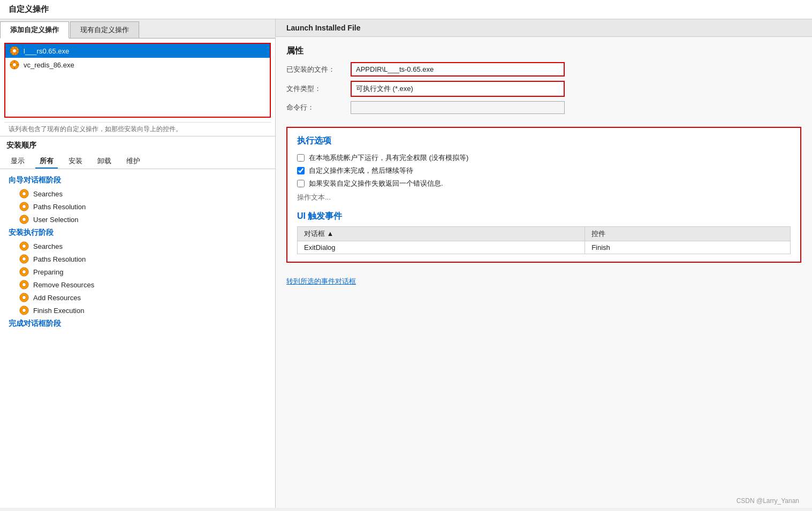 Image resolution: width=812 pixels, height=511 pixels. I want to click on field-value-file-type: 可执行文件 (*.exe), so click(458, 89).